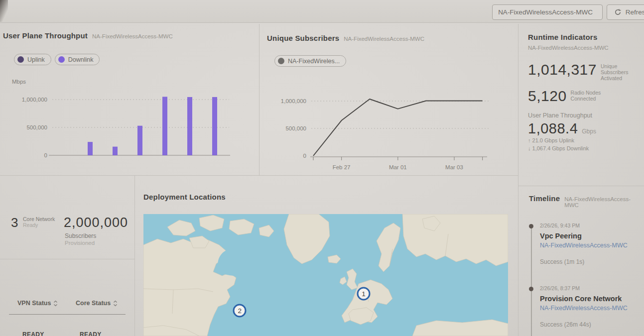 The image size is (644, 336). Describe the element at coordinates (184, 197) in the screenshot. I see `deployment-locations-title: Deployment Locations` at that location.